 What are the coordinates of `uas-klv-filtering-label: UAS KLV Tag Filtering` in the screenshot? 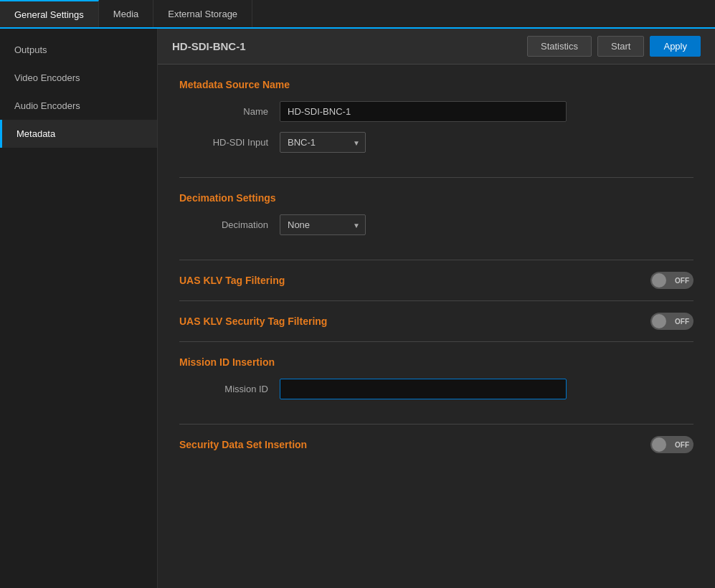 It's located at (232, 280).